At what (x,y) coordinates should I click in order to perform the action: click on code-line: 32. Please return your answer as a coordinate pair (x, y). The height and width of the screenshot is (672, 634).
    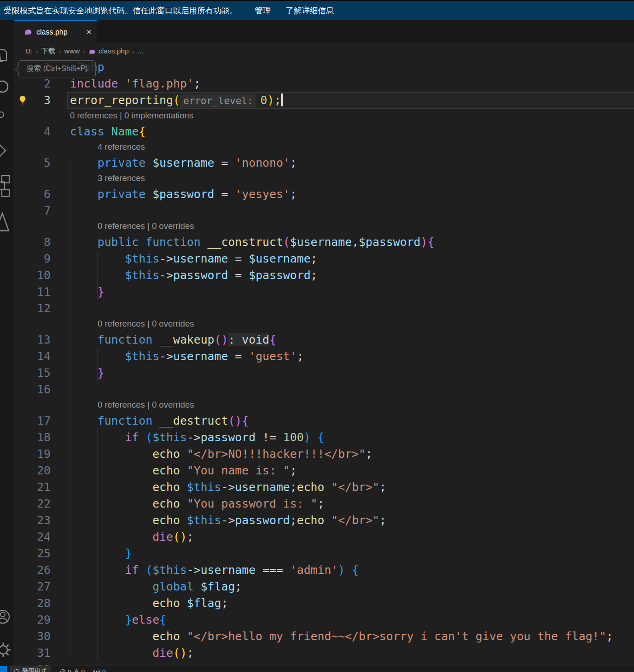
    Looking at the image, I should click on (317, 663).